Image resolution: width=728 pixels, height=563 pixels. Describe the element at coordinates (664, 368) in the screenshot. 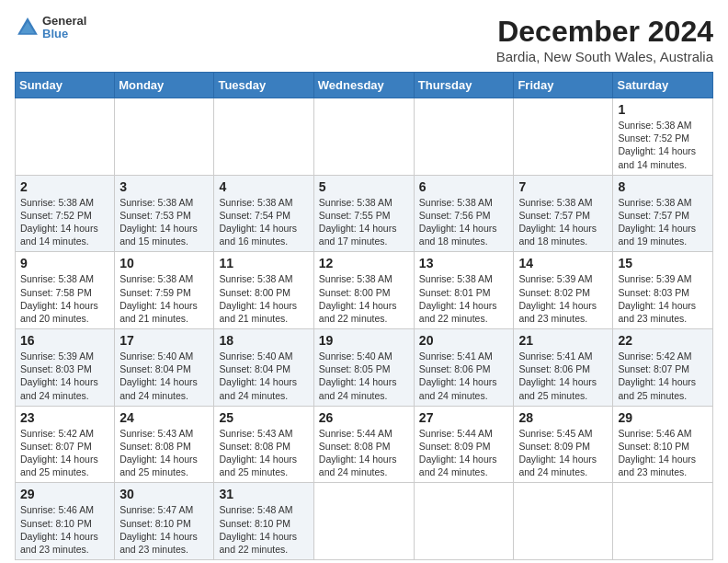

I see `calendar-cell: 22Sunrise: 5:42 AM Sunset: 8:07 PM Dayli…` at that location.